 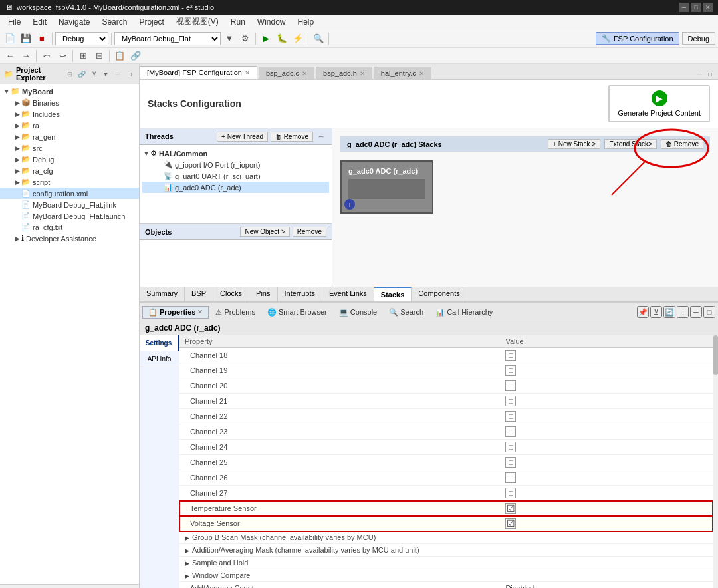 I want to click on menu-view: 视图视图(V), so click(x=197, y=21).